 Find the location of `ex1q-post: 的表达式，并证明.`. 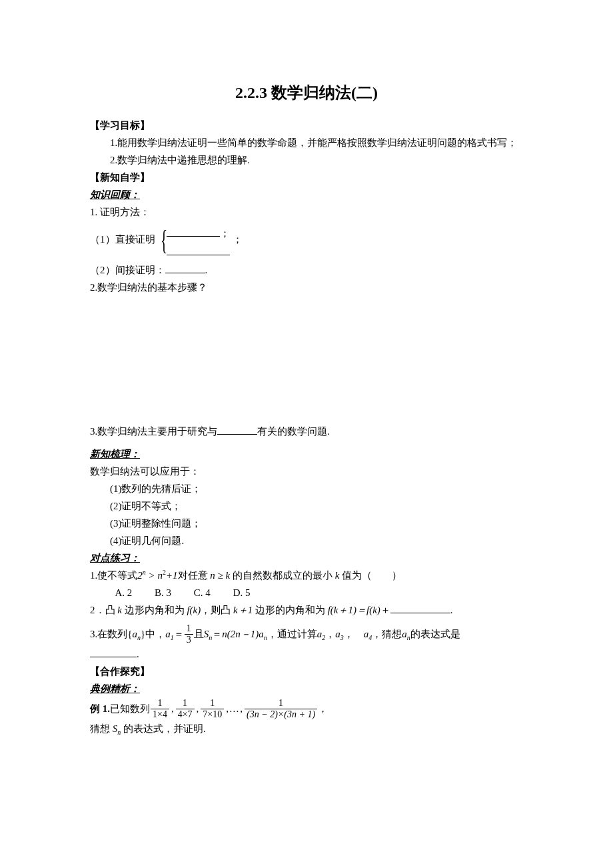

ex1q-post: 的表达式，并证明. is located at coordinates (165, 729).